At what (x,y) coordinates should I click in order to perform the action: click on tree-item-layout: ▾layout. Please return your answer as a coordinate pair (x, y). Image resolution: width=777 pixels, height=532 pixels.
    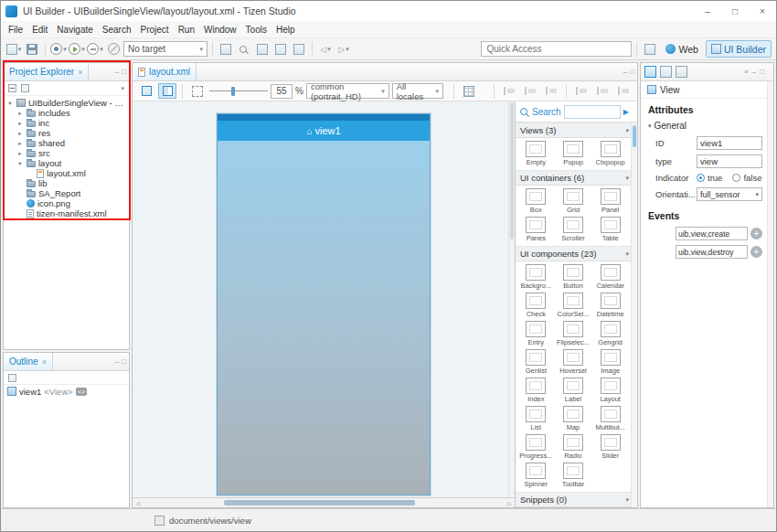
    Looking at the image, I should click on (66, 163).